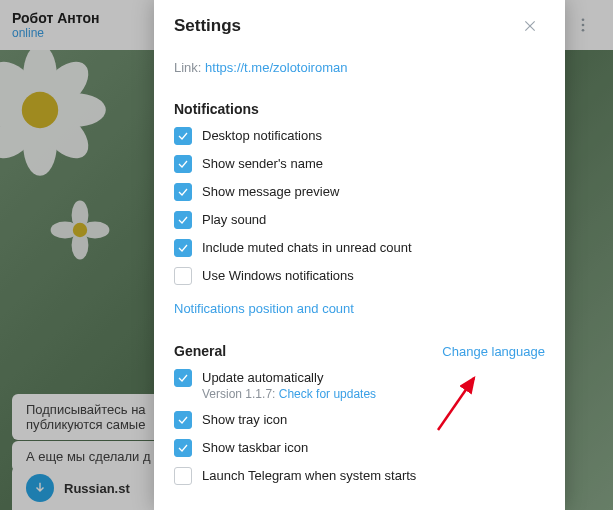 The height and width of the screenshot is (510, 613). What do you see at coordinates (360, 220) in the screenshot?
I see `notification-option-row: Play sound` at bounding box center [360, 220].